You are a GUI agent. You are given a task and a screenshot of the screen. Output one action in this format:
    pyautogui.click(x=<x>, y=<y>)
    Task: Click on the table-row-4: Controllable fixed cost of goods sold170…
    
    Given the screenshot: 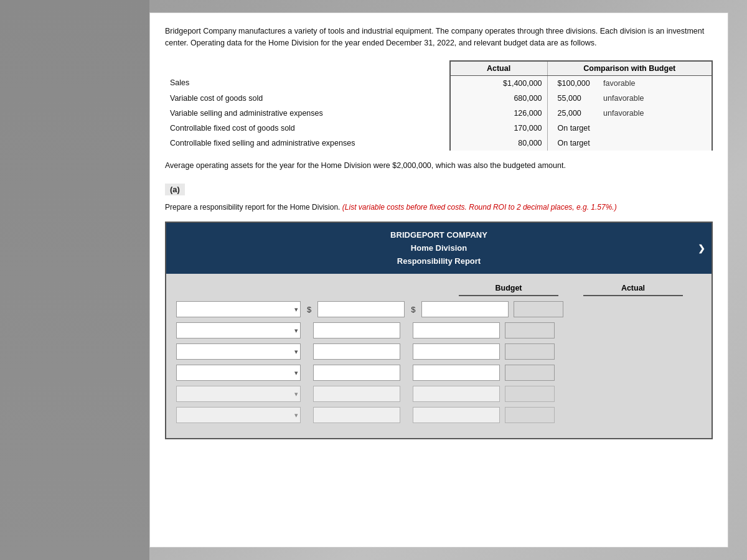 What is the action you would take?
    pyautogui.click(x=438, y=128)
    